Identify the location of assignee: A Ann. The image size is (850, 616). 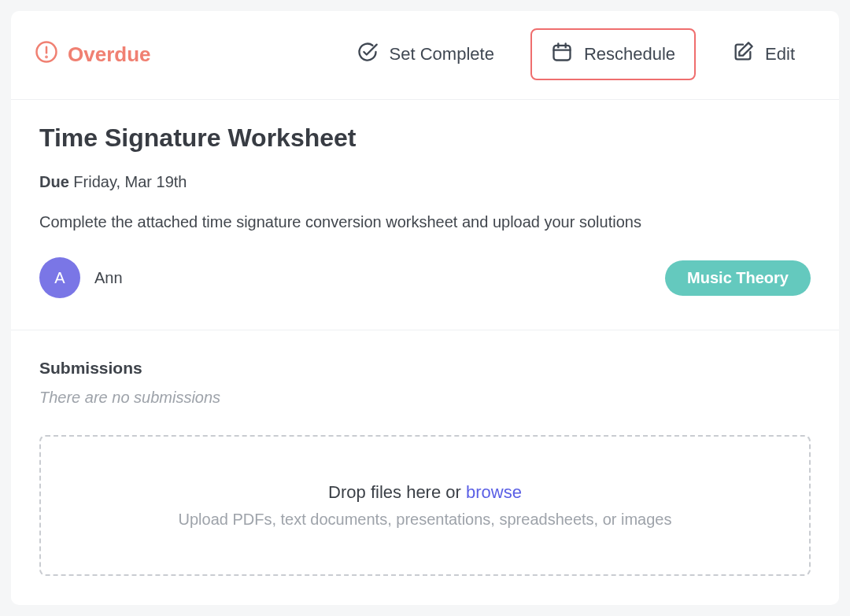
(81, 278).